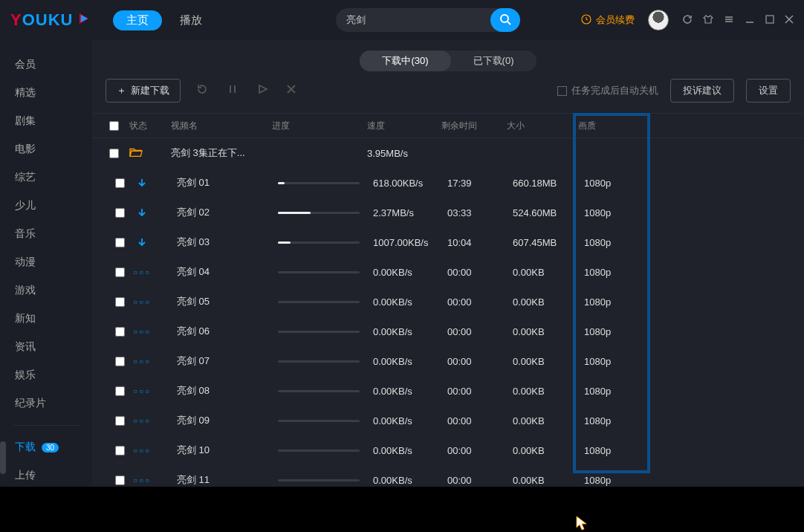  I want to click on youku-logo: YOUKU, so click(51, 20).